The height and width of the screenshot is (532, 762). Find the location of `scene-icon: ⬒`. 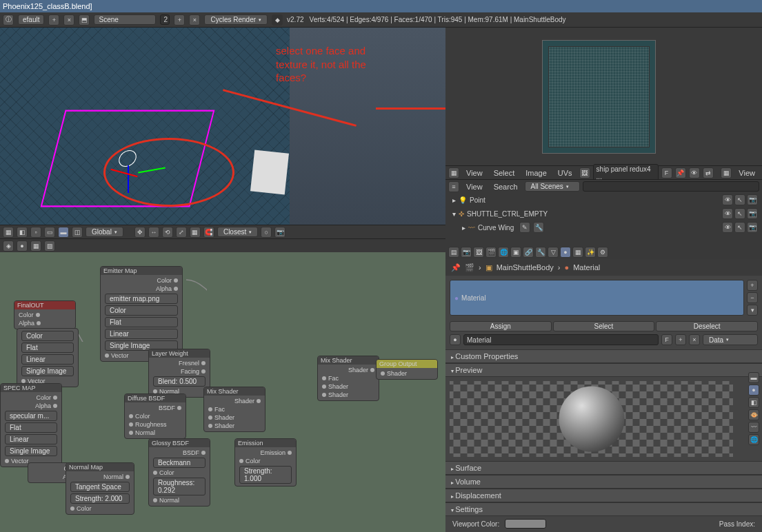

scene-icon: ⬒ is located at coordinates (84, 20).